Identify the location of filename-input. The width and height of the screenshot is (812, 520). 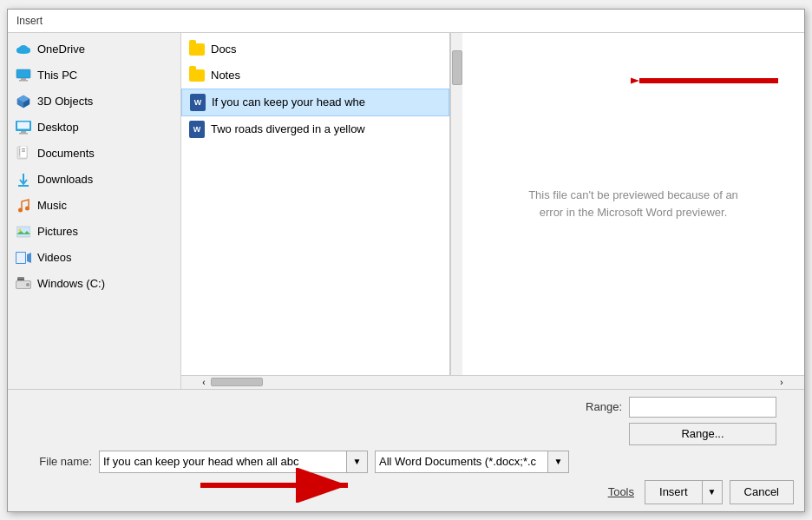
(223, 462).